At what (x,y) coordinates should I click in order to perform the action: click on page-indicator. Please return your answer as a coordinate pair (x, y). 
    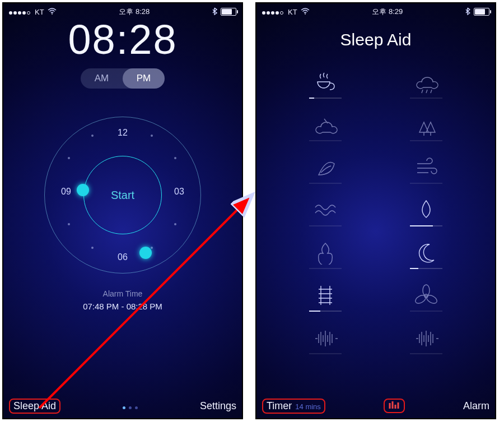
    Looking at the image, I should click on (130, 406).